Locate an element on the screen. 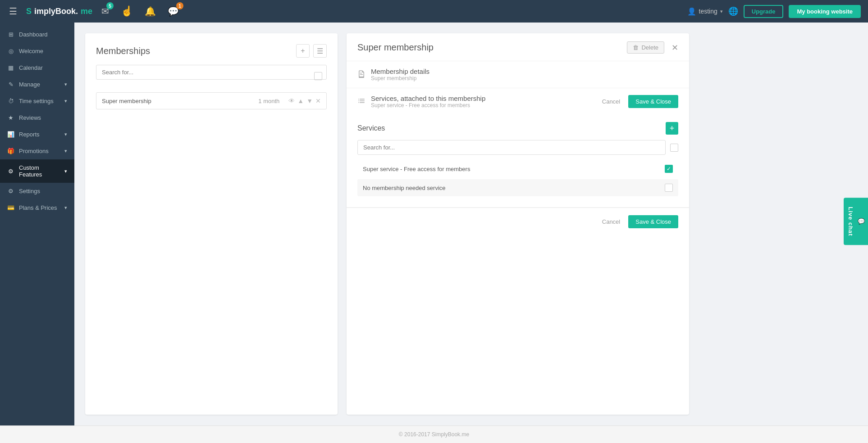 The height and width of the screenshot is (443, 868). right-panel-header: Super membership 🗑 Delete ✕ is located at coordinates (518, 47).